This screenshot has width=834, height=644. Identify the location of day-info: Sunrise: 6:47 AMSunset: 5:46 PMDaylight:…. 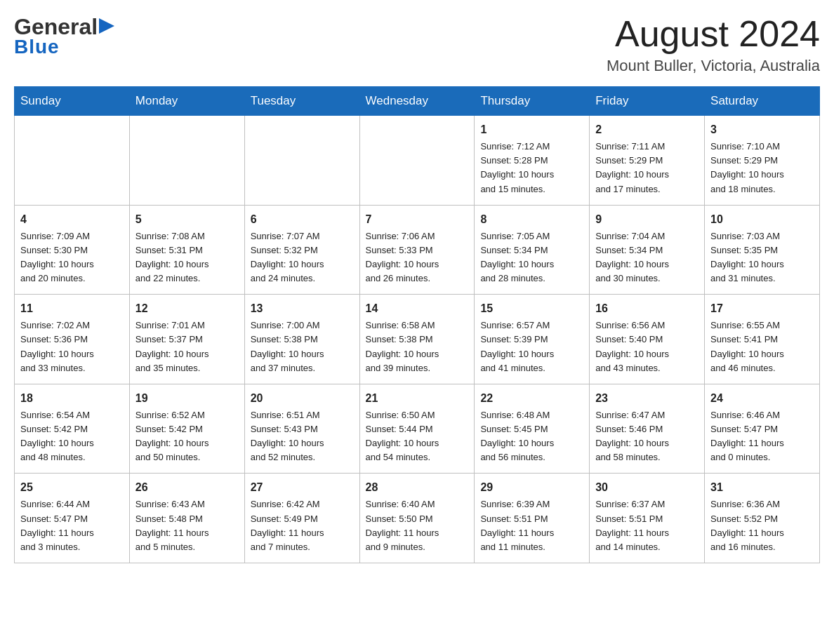
(647, 436).